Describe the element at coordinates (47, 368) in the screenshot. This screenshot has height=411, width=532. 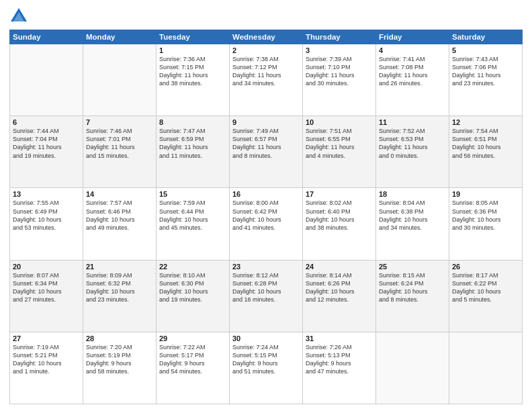
I see `calendar-cell: 27Sunrise: 7:19 AM Sunset: 5:21 PM Dayli…` at that location.